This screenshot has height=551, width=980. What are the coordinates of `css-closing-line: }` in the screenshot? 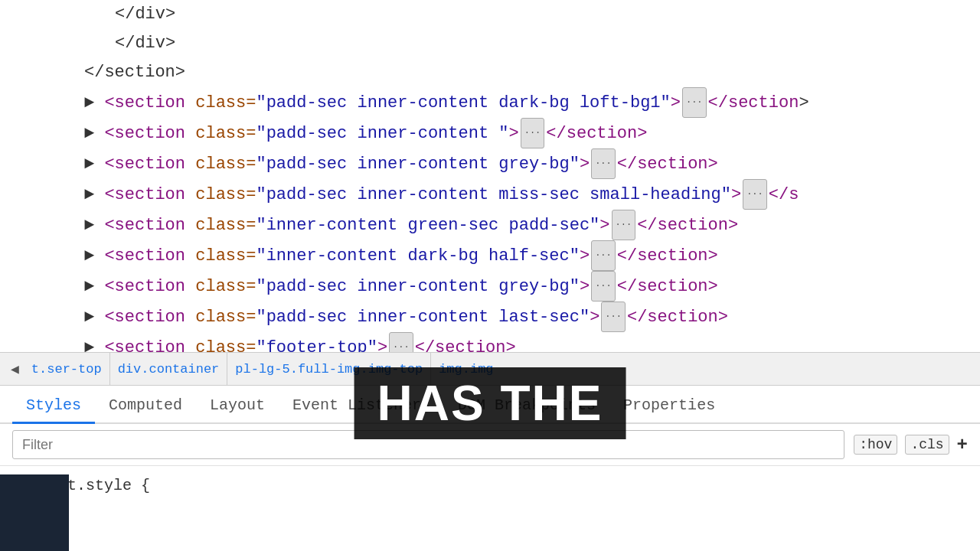 It's located at (490, 510).